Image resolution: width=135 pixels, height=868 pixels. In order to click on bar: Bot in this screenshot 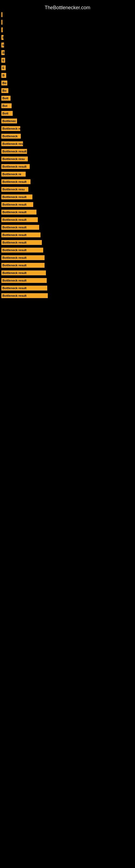, I will do `click(7, 106)`.